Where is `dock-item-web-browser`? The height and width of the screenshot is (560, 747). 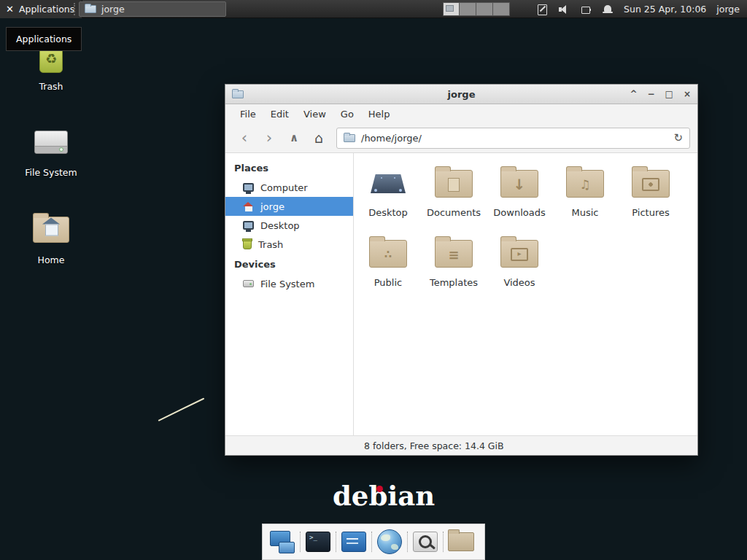
dock-item-web-browser is located at coordinates (390, 542).